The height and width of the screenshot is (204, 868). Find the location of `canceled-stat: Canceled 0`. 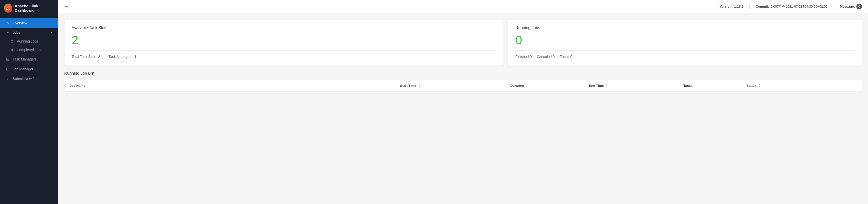

canceled-stat: Canceled 0 is located at coordinates (546, 57).